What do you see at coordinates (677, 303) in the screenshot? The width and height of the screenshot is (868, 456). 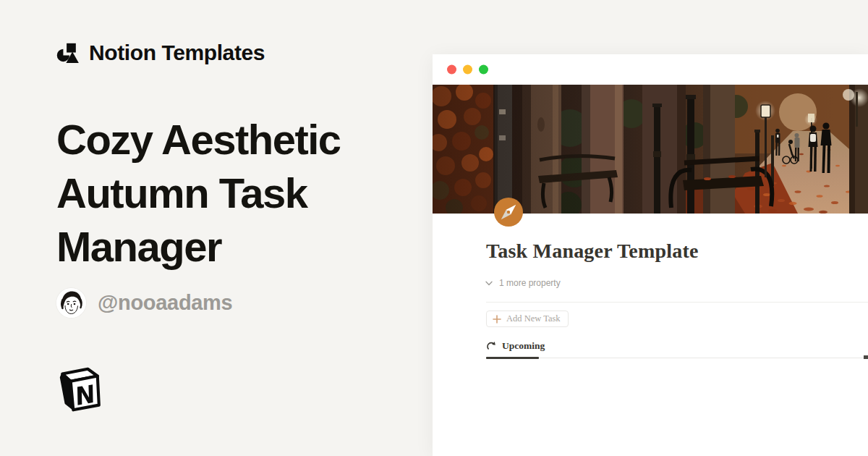 I see `content-divider` at bounding box center [677, 303].